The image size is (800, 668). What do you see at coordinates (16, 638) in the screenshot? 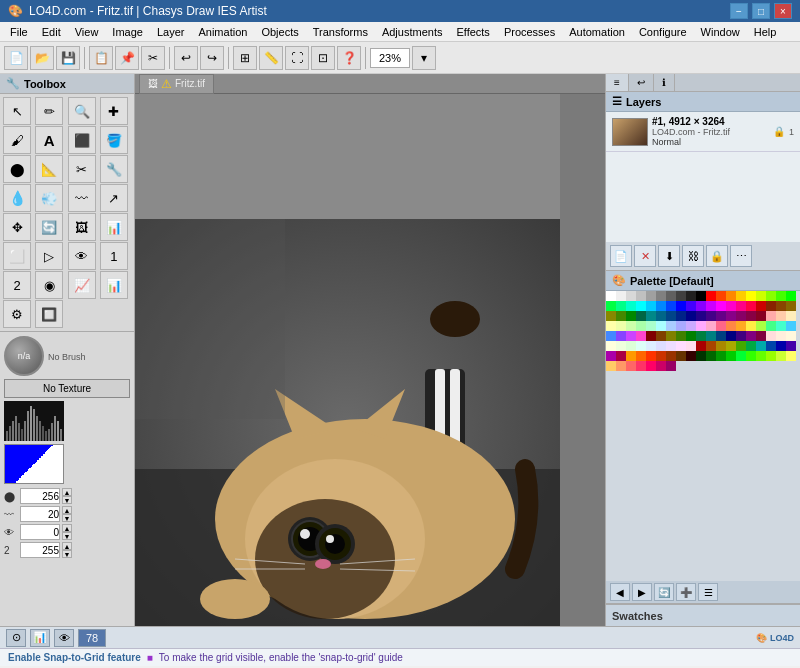
I see `bottom-icon-1: ⊙` at bounding box center [16, 638].